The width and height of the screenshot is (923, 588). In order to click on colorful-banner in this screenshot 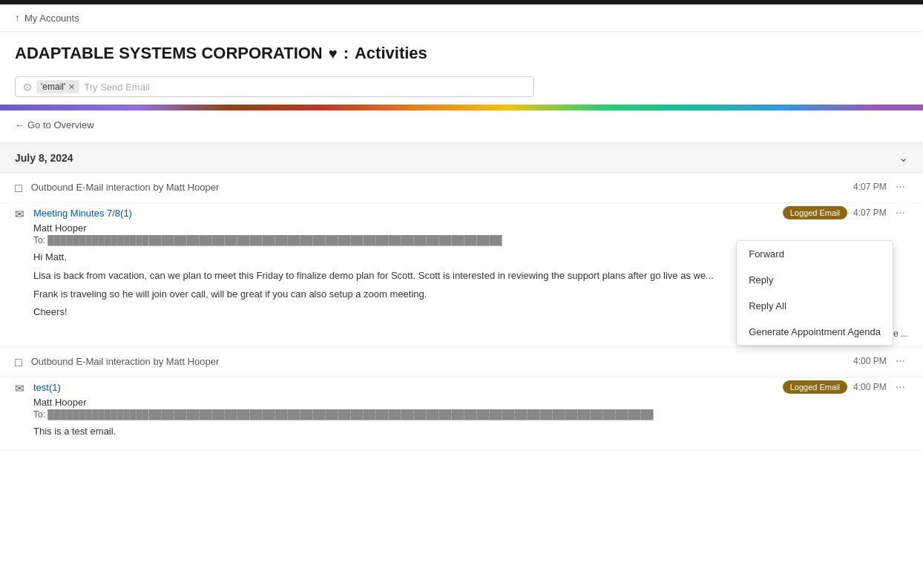, I will do `click(462, 108)`.